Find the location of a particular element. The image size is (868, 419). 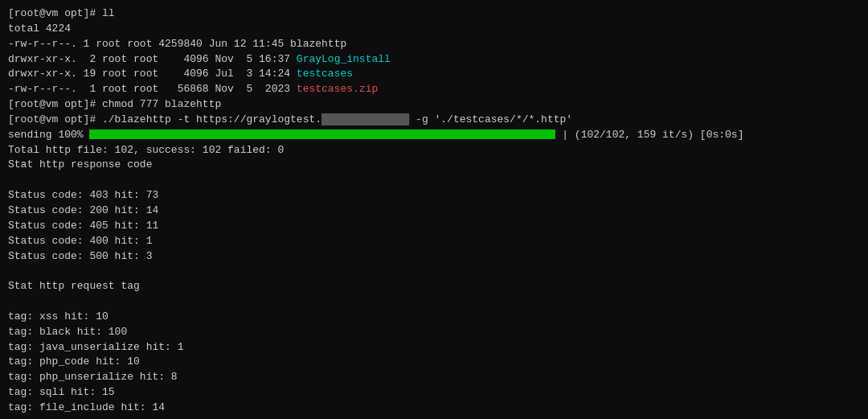

tag-file-include: tag: file_include hit: 14 is located at coordinates (434, 407).